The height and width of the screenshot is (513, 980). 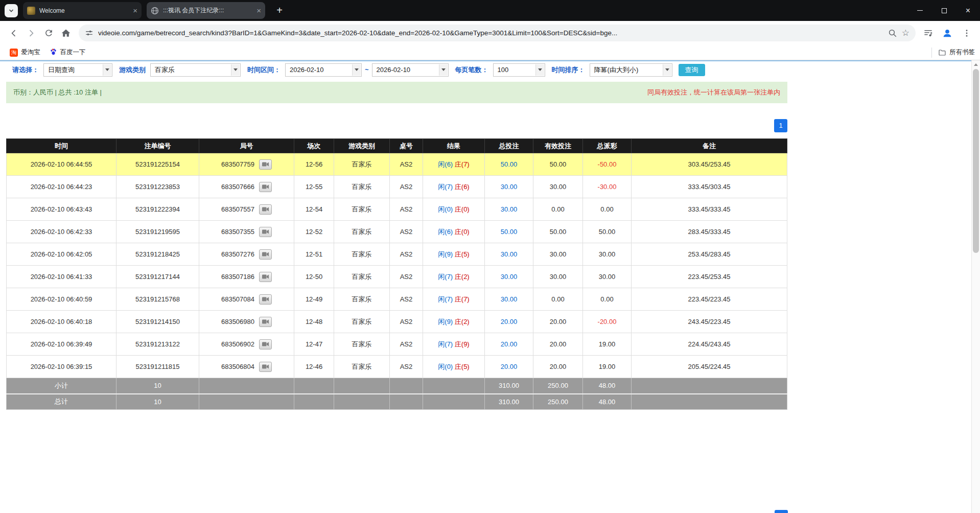 I want to click on bet-id-cell: 523191225154, so click(x=158, y=165).